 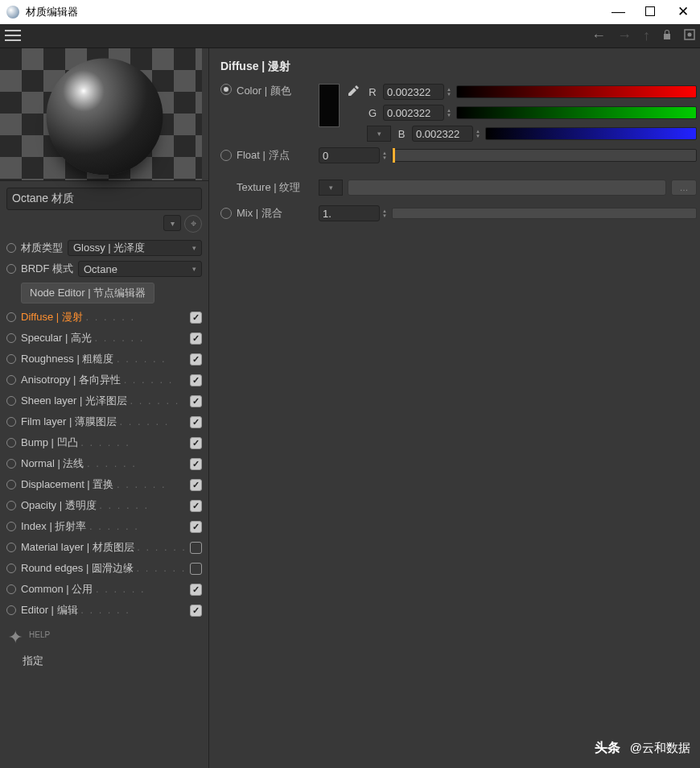 I want to click on channel-row: Opacity | 透明度 . . . . . ., so click(x=105, y=506).